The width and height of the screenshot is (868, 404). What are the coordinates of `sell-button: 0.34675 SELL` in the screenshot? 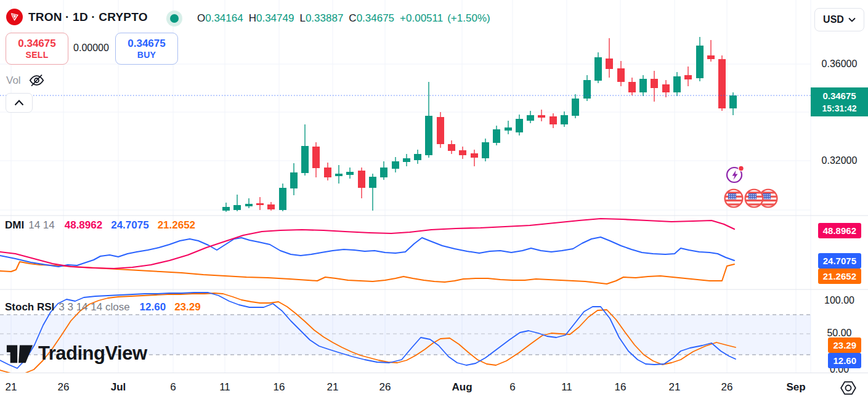 It's located at (37, 49).